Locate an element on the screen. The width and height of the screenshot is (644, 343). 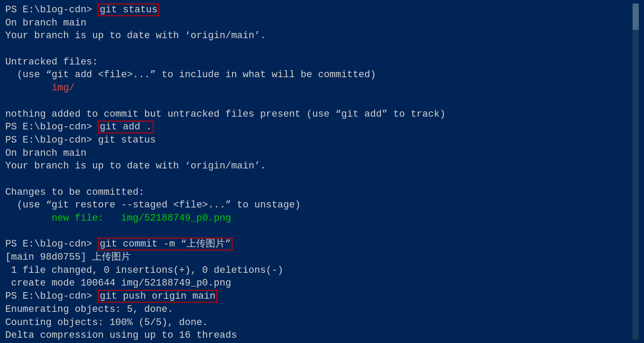
cmd-git-commit: git commit -m “上传图片” is located at coordinates (165, 244).